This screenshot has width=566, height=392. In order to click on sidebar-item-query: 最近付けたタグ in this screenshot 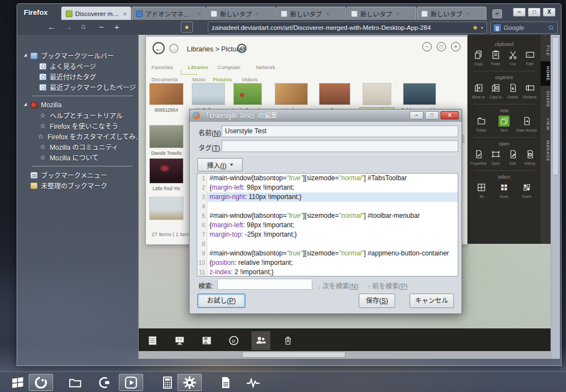, I will do `click(77, 76)`.